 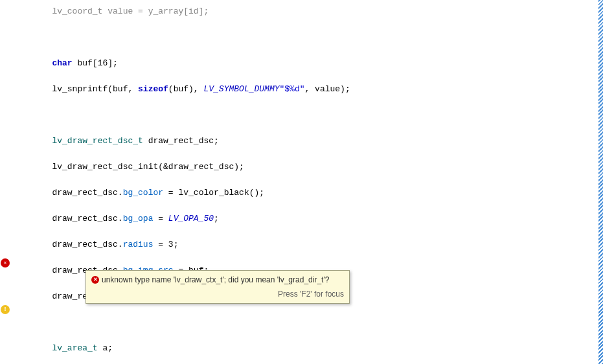 What do you see at coordinates (218, 295) in the screenshot?
I see `tooltip-hint: Press 'F2' for focus` at bounding box center [218, 295].